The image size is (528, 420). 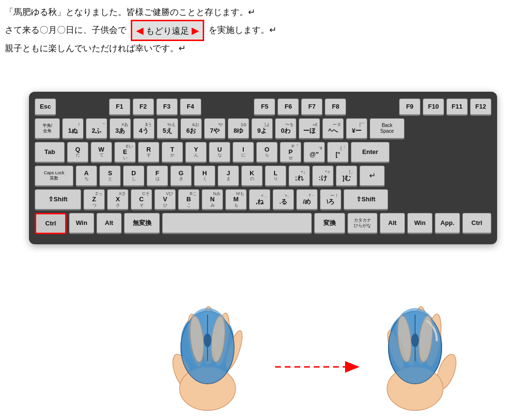 I want to click on key-win-right: Win, so click(x=420, y=224).